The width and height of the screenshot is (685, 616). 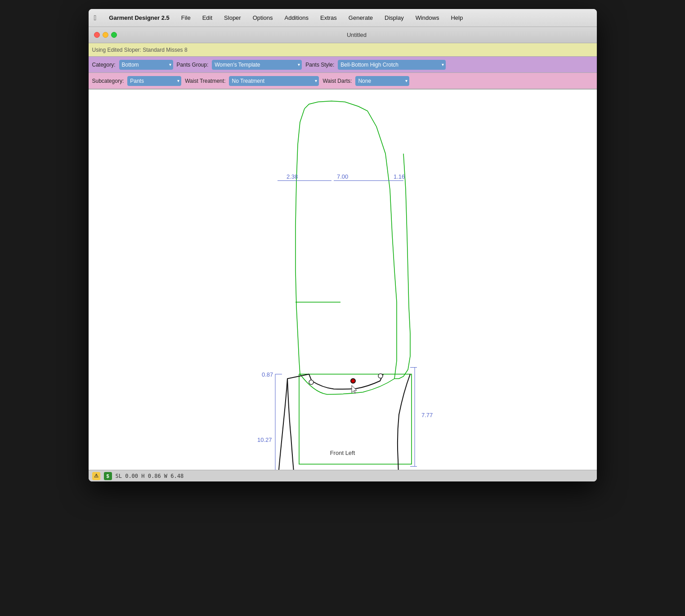 I want to click on waist-treatment-label: Waist Treatment:, so click(x=205, y=81).